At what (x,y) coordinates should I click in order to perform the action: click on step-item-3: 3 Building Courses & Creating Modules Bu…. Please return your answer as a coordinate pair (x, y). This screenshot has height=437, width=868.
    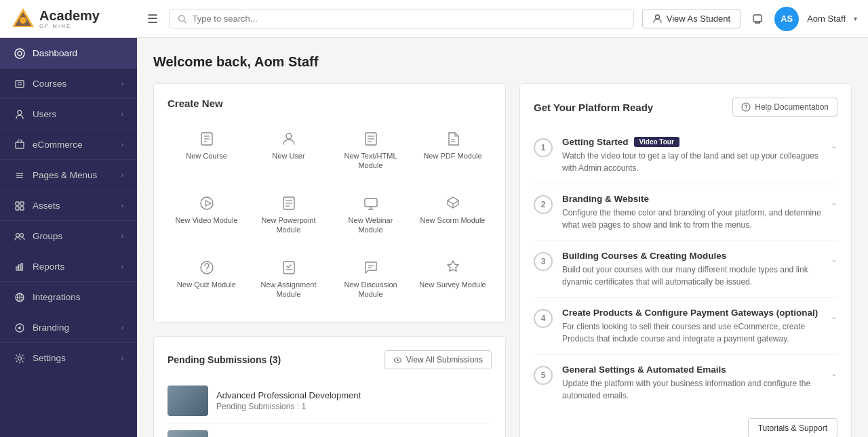
    Looking at the image, I should click on (686, 270).